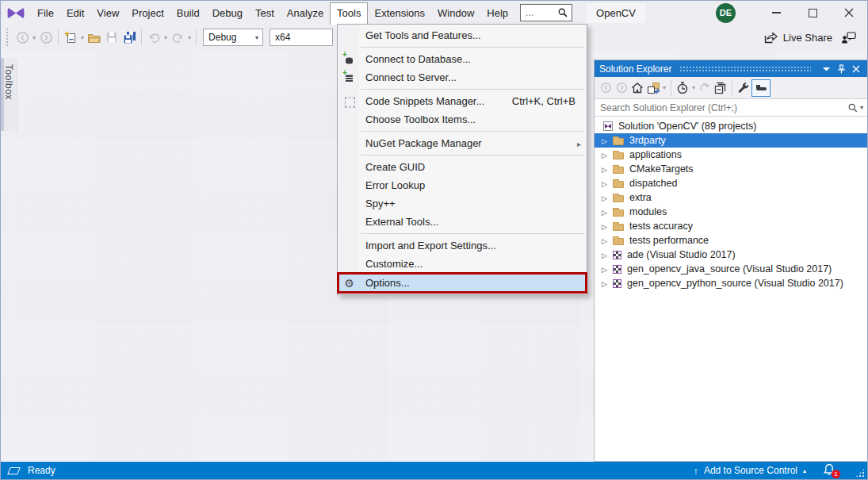 The image size is (868, 480). What do you see at coordinates (731, 68) in the screenshot?
I see `solution-explorer-titlebar: Solution Explorer` at bounding box center [731, 68].